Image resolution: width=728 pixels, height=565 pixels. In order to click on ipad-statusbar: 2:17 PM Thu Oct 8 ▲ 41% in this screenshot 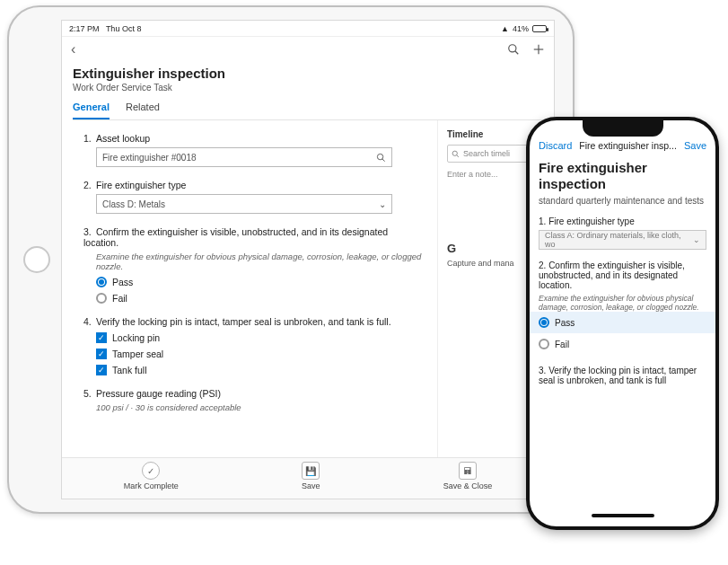, I will do `click(308, 29)`.